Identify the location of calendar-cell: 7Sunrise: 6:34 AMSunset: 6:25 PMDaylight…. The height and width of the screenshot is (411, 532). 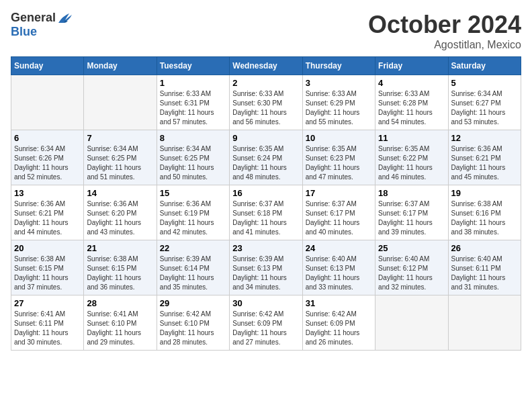
(120, 158).